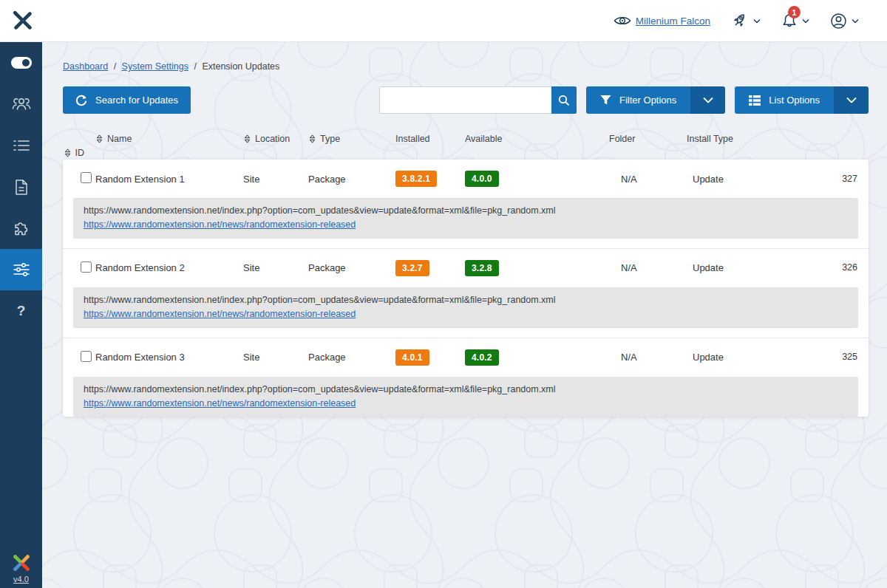 The width and height of the screenshot is (887, 588). What do you see at coordinates (21, 311) in the screenshot?
I see `help-question-icon: ?` at bounding box center [21, 311].